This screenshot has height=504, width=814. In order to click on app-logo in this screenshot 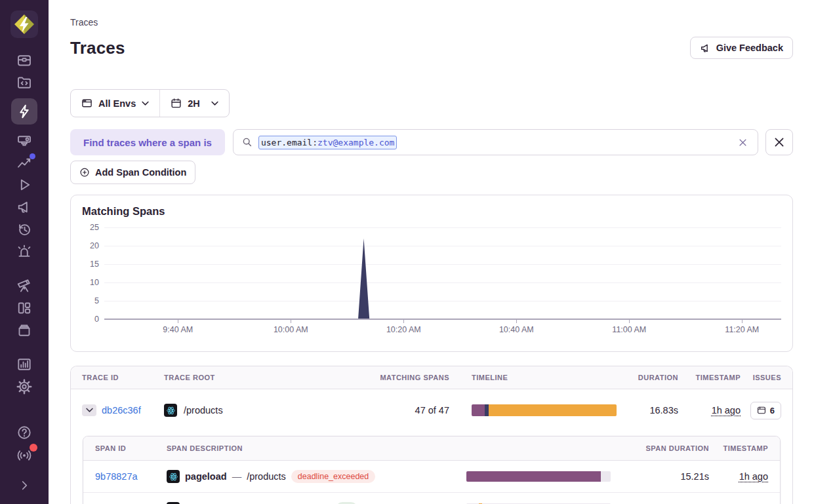, I will do `click(24, 24)`.